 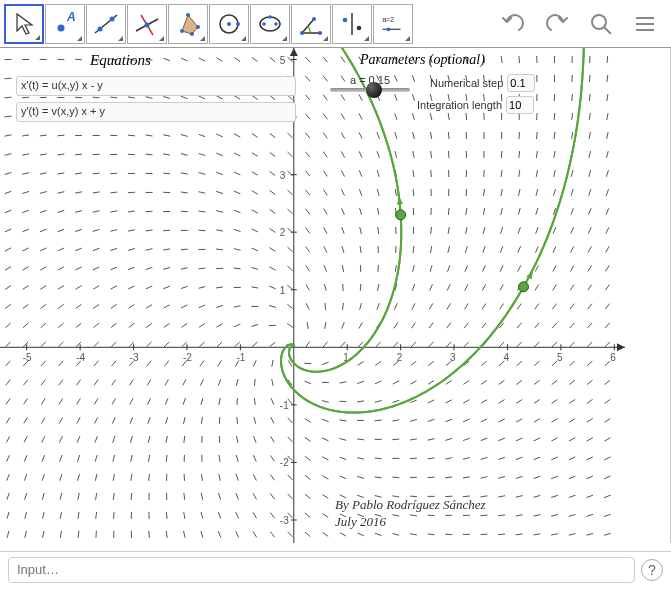 What do you see at coordinates (65, 24) in the screenshot?
I see `tool-point: A` at bounding box center [65, 24].